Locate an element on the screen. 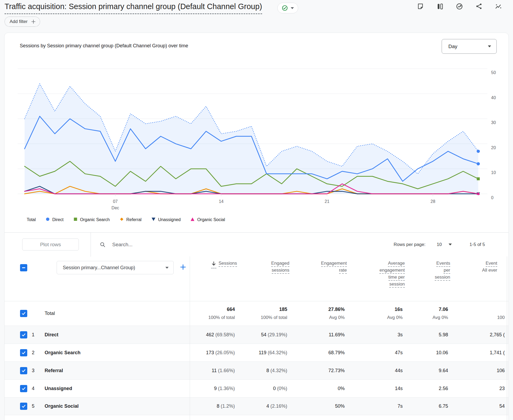 This screenshot has width=513, height=420. metric-cell: 6.75 is located at coordinates (428, 406).